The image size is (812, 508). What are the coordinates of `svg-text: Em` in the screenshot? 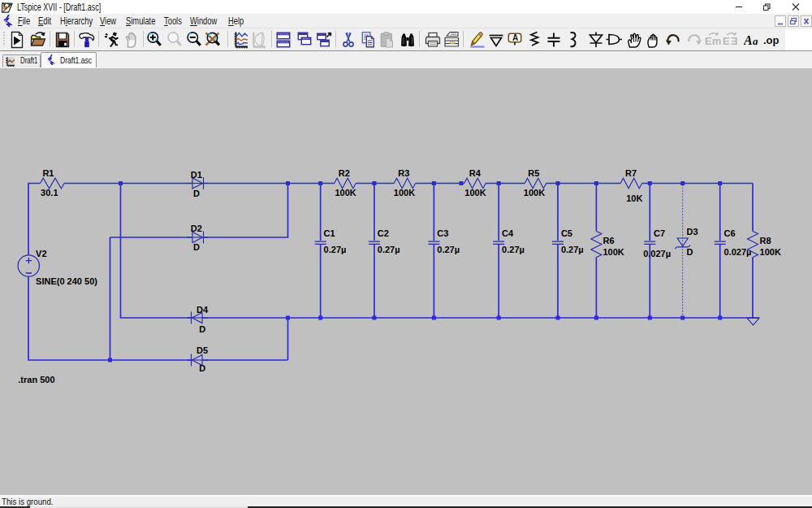 It's located at (713, 41).